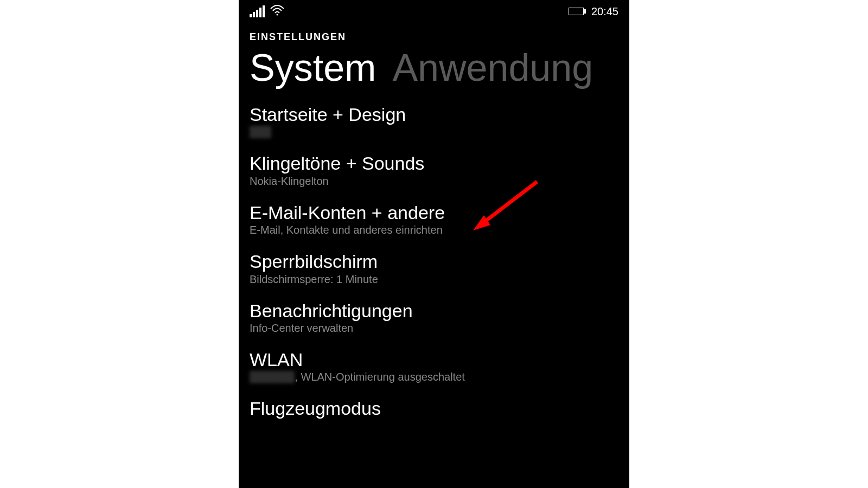 Image resolution: width=868 pixels, height=488 pixels. Describe the element at coordinates (434, 68) in the screenshot. I see `pivot-header: System Anwendung` at that location.